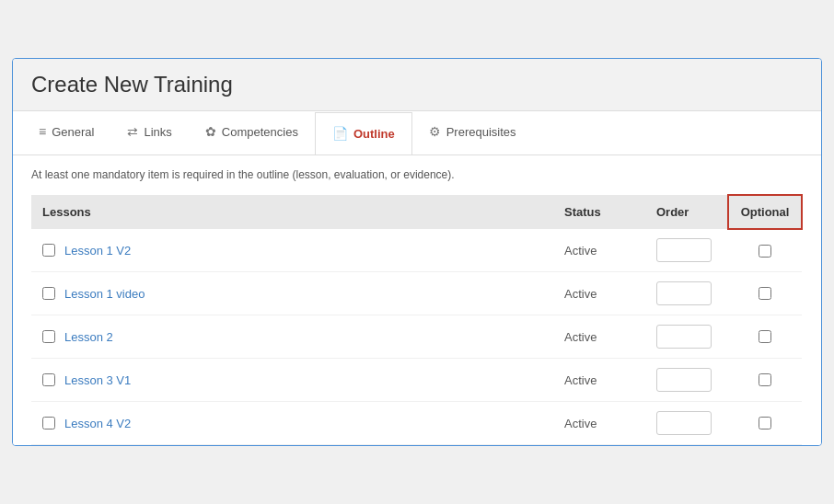  Describe the element at coordinates (765, 212) in the screenshot. I see `col-optional: Optional` at that location.